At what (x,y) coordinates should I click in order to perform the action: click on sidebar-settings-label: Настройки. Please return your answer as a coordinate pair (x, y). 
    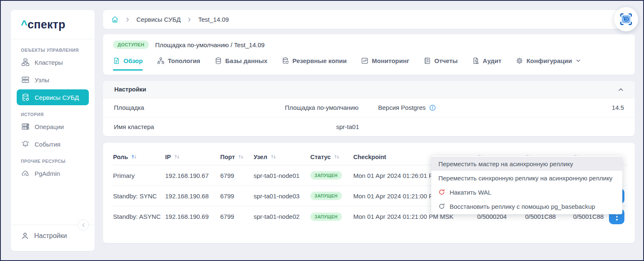
    Looking at the image, I should click on (50, 236).